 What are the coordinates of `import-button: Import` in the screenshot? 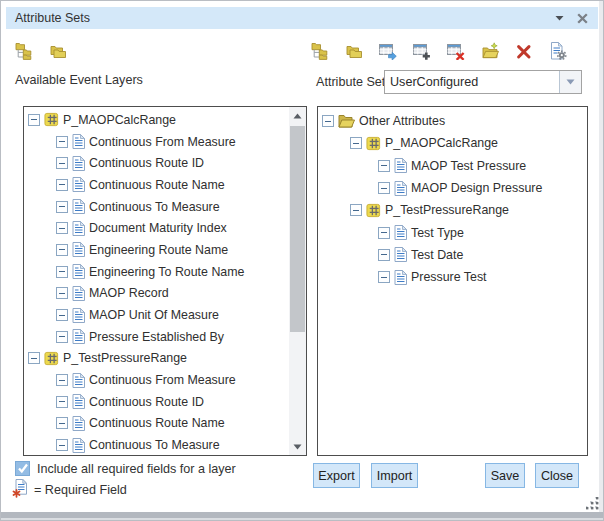 It's located at (394, 476).